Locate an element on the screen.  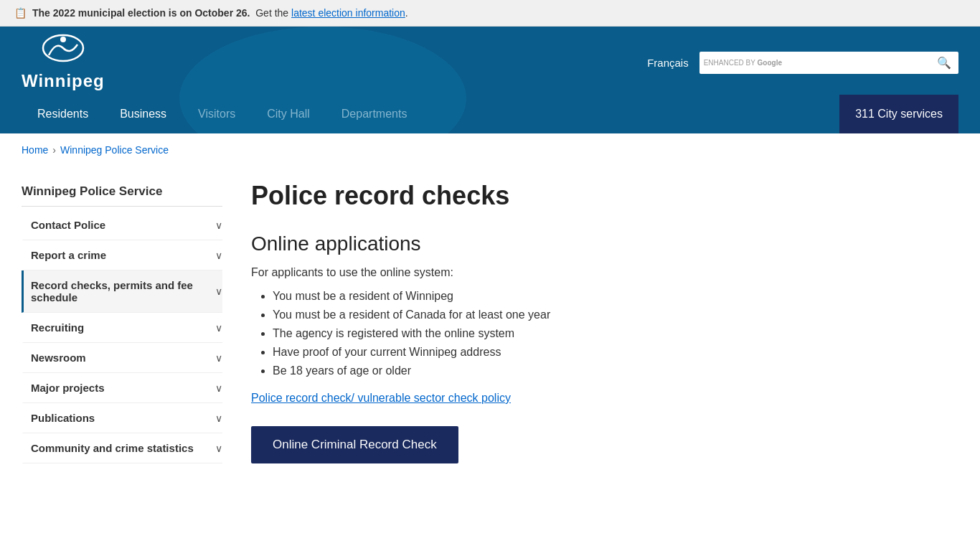
nav-item-business: Business is located at coordinates (143, 114).